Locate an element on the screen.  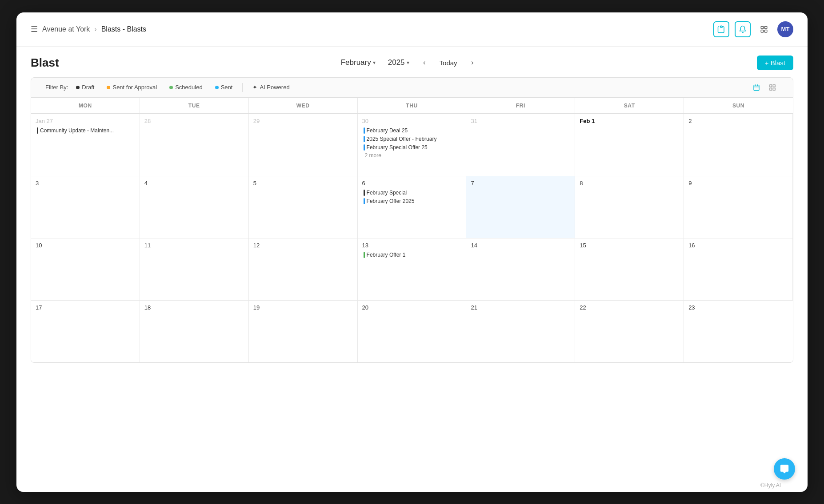
calendar-cell: 9 is located at coordinates (739, 207).